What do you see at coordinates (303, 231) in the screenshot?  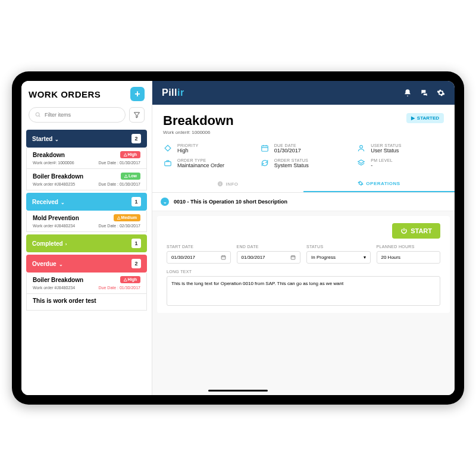 I see `start-row: START` at bounding box center [303, 231].